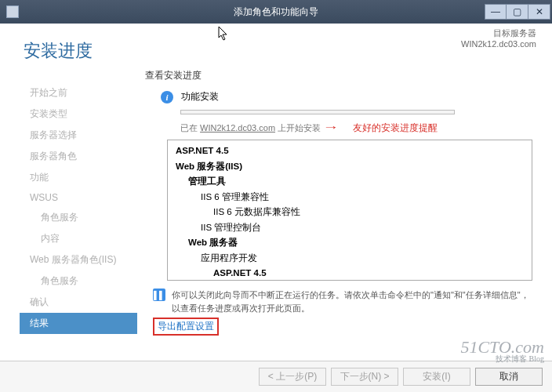  What do you see at coordinates (499, 38) in the screenshot?
I see `server-info: 目标服务器 WIN2k12.dc03.com` at bounding box center [499, 38].